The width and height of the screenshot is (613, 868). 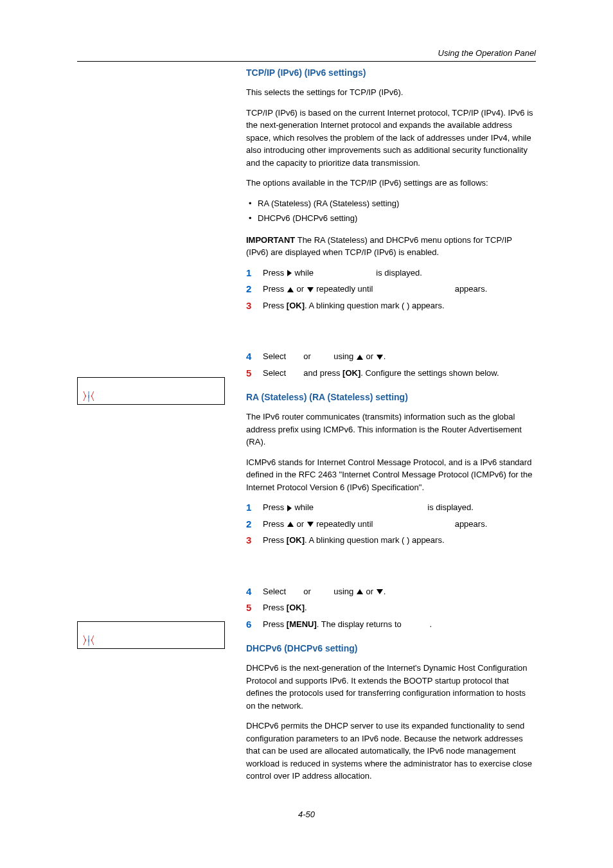 I want to click on bullet-item: RA (Stateless) (RA (Stateless) setting), so click(x=391, y=204).